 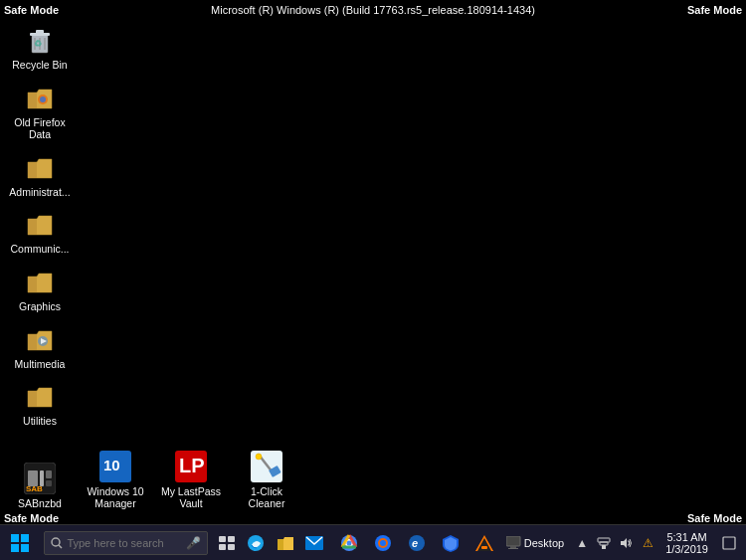 I want to click on bottom-desktop-icons: SAB SABnzbd 10 Windows 10 Manager LP My …, so click(x=151, y=481).